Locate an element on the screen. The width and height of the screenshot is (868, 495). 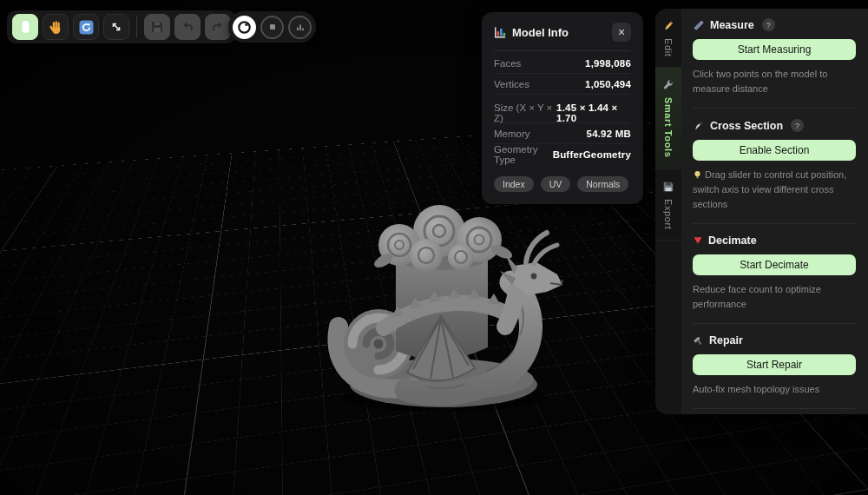
select-tool-button is located at coordinates (25, 27).